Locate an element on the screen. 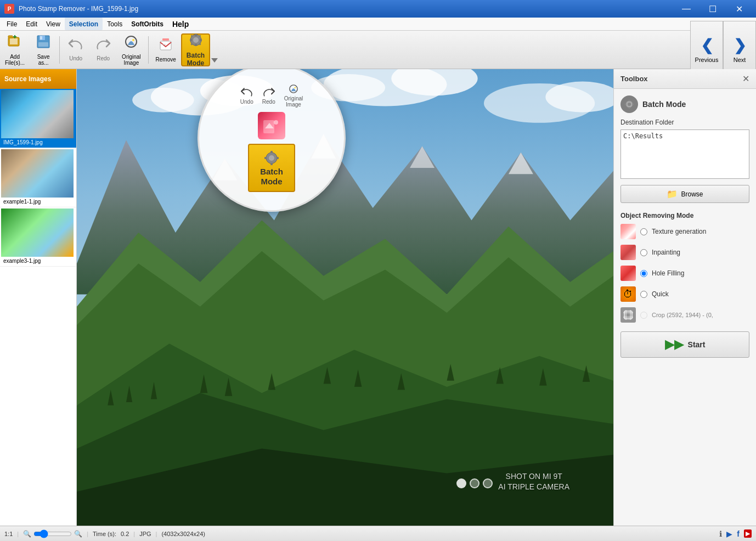  browse-button: 📁 Browse is located at coordinates (685, 194).